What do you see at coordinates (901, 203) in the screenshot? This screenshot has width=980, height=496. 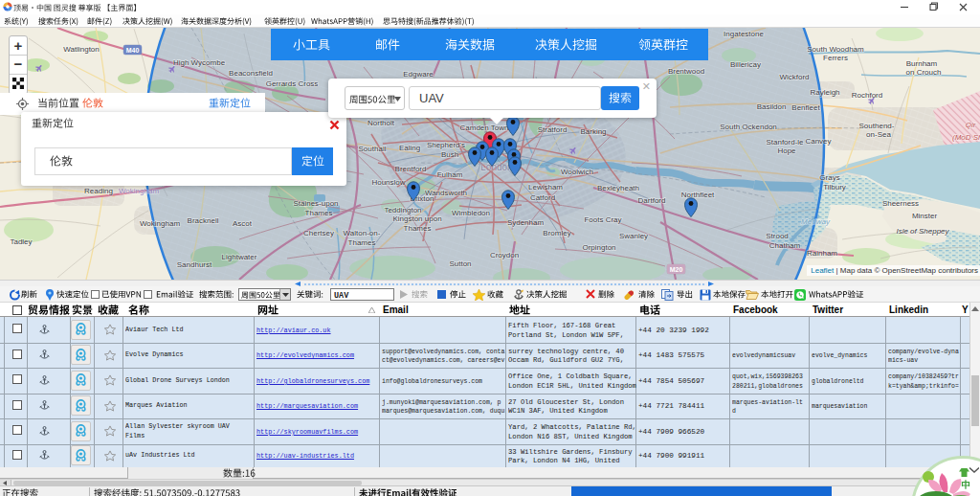 I see `svg-text: Sheerness` at bounding box center [901, 203].